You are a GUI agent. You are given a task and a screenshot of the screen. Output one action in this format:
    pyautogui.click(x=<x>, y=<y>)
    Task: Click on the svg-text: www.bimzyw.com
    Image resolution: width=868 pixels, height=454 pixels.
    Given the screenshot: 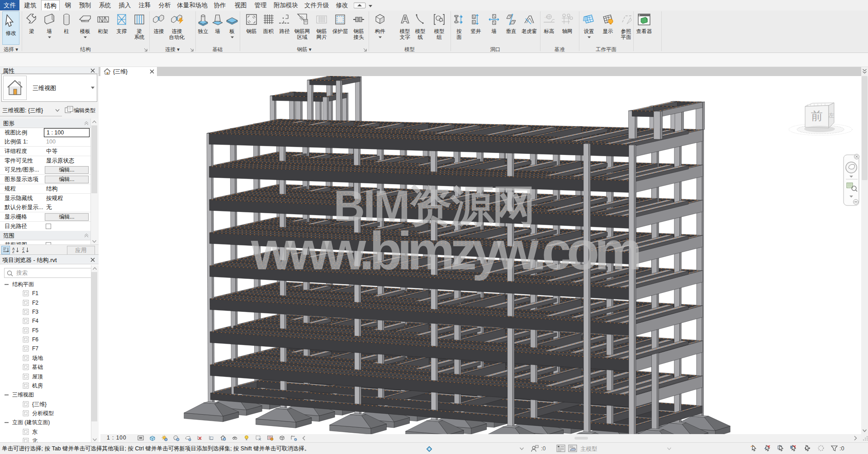 What is the action you would take?
    pyautogui.click(x=445, y=251)
    